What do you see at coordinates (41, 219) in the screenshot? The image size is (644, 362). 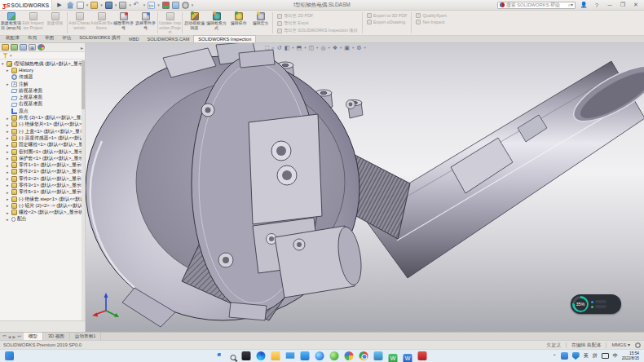 I see `tree-row-mates: ▸配合` at bounding box center [41, 219].